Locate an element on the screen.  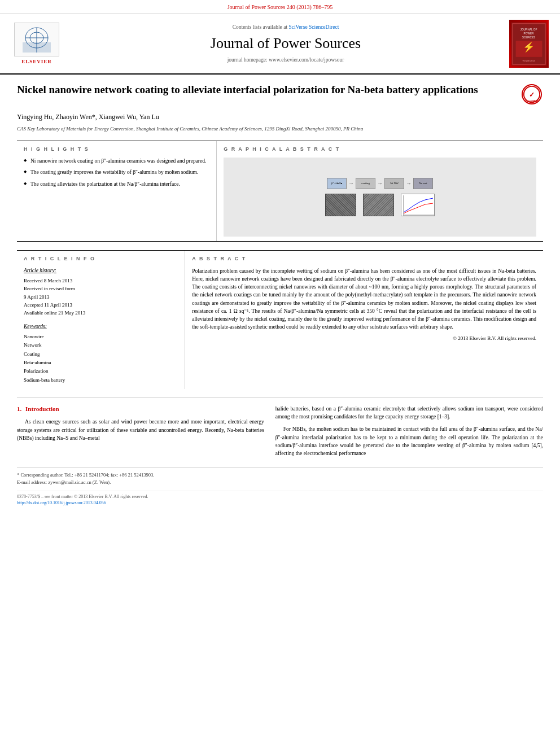
keyword-sodium-battery: Sodium-beta battery is located at coordinates (100, 381).